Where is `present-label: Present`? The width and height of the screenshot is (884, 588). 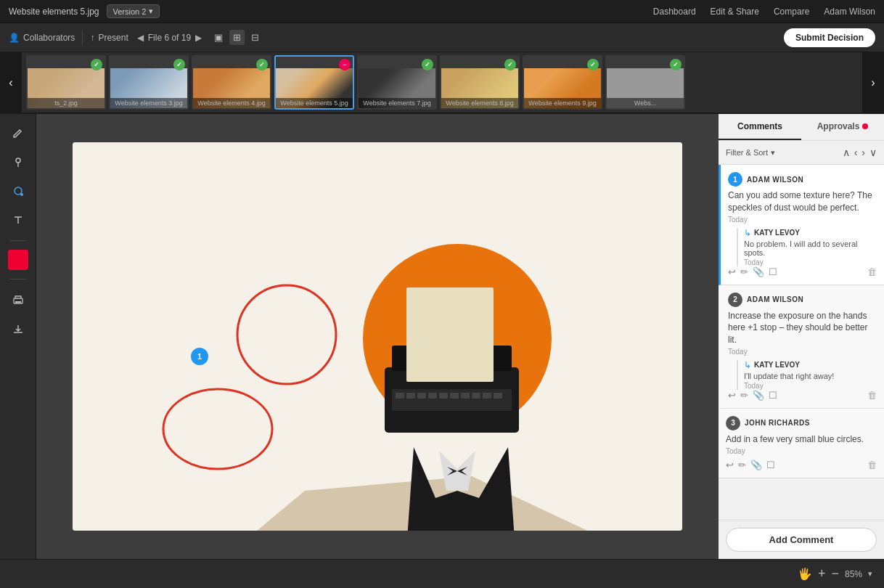
present-label: Present is located at coordinates (113, 38).